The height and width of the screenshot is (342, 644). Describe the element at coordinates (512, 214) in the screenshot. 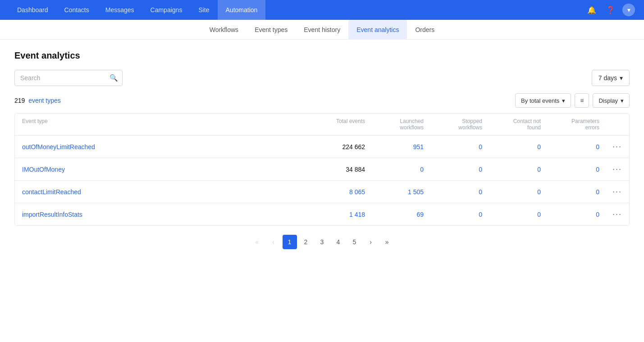

I see `contact-not-found-3: 0` at that location.